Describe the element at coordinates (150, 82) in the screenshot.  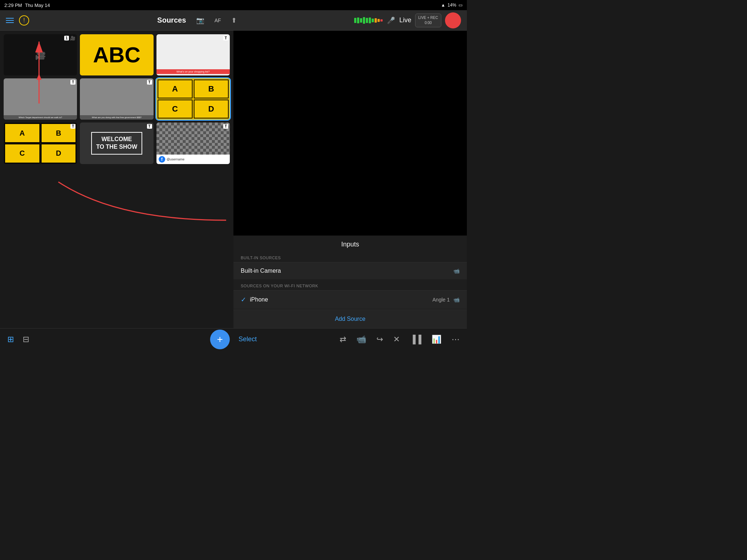
I see `source-badge-t3: T` at that location.